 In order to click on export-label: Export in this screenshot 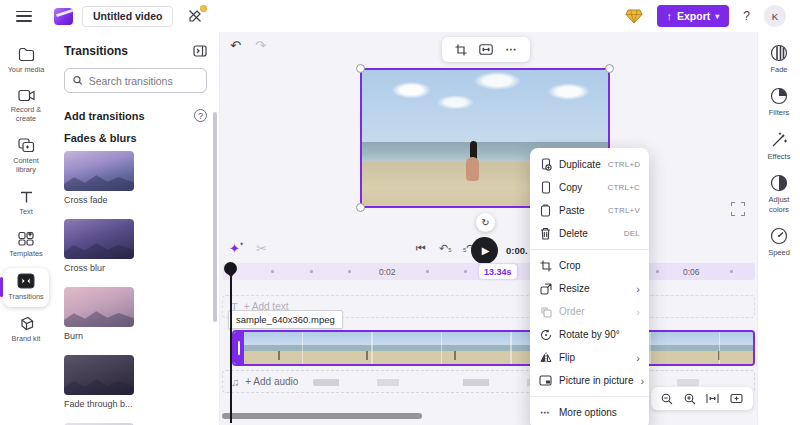, I will do `click(694, 16)`.